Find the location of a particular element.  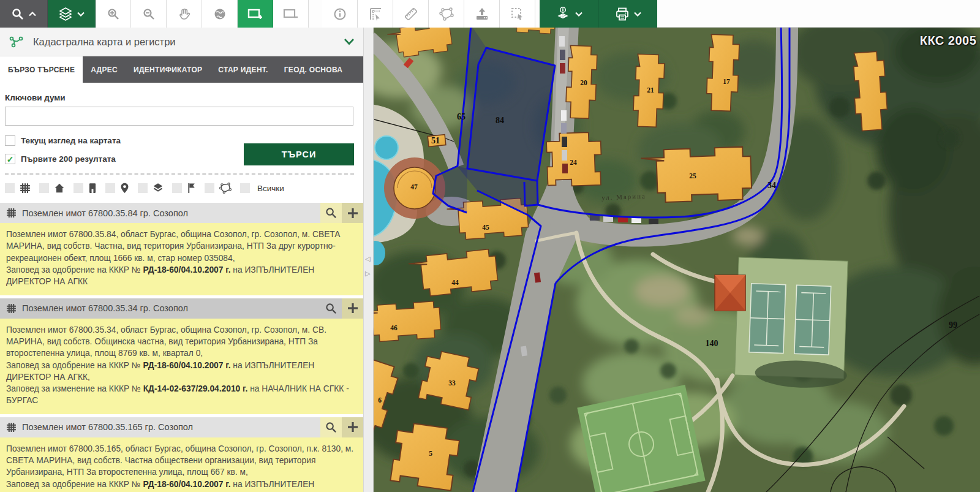

map-toolbar is located at coordinates (490, 13).